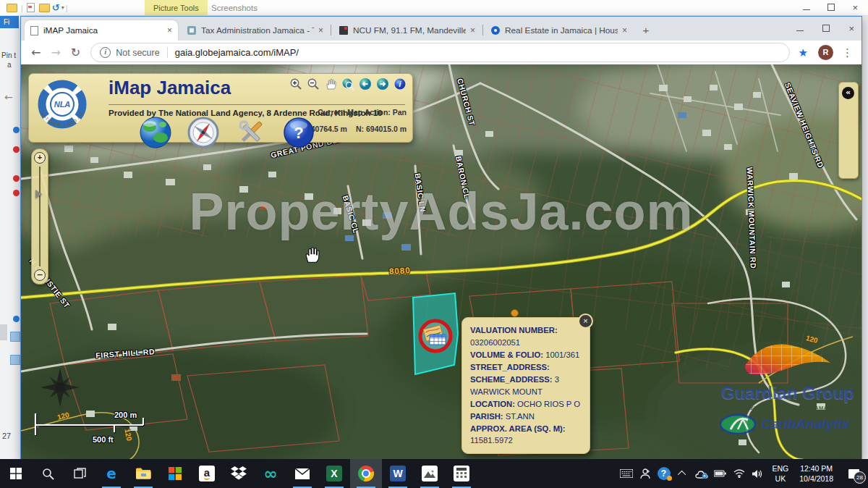 This screenshot has height=488, width=868. What do you see at coordinates (48, 474) in the screenshot?
I see `search-button` at bounding box center [48, 474].